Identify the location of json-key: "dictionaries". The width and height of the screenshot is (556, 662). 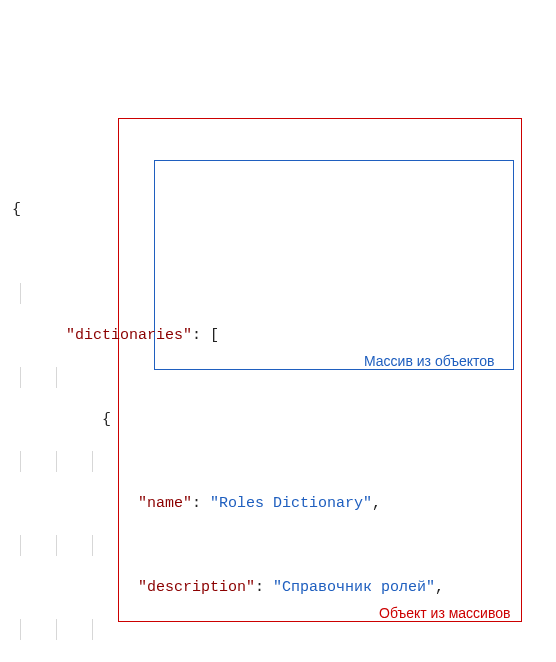
(129, 336).